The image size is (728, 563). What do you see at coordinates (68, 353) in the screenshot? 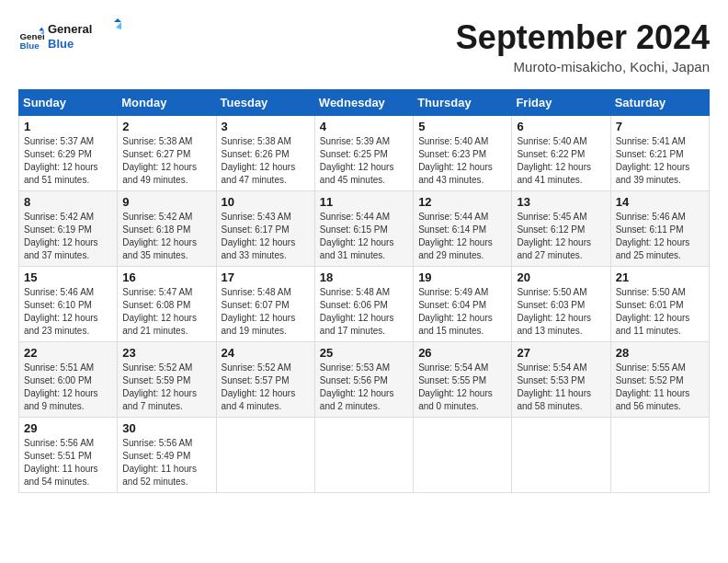
I see `day-number: 22` at bounding box center [68, 353].